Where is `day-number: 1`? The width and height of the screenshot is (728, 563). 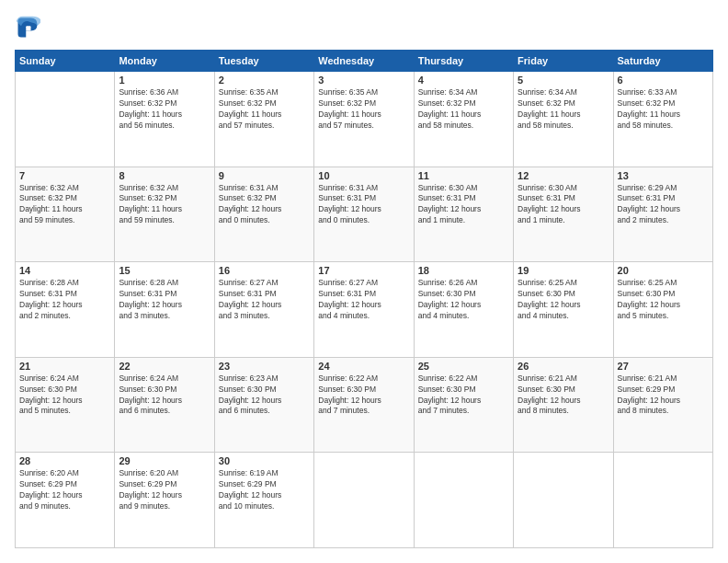
day-number: 1 is located at coordinates (164, 80).